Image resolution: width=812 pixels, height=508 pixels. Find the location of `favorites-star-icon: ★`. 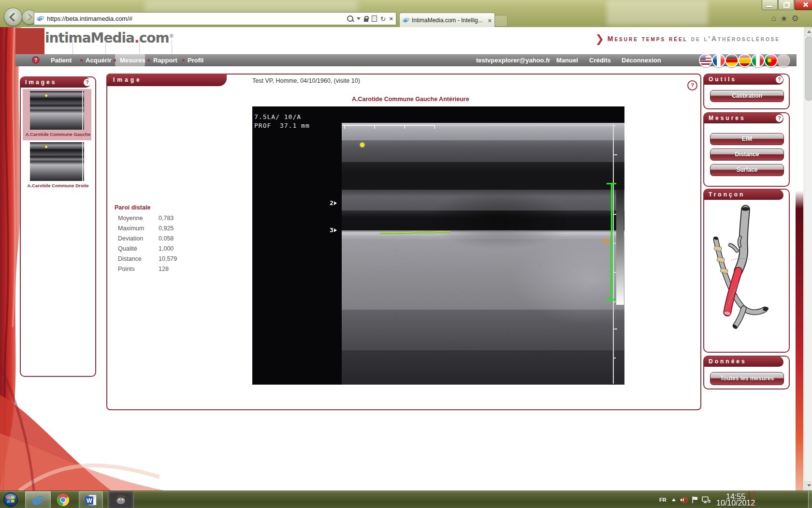

favorites-star-icon: ★ is located at coordinates (784, 18).